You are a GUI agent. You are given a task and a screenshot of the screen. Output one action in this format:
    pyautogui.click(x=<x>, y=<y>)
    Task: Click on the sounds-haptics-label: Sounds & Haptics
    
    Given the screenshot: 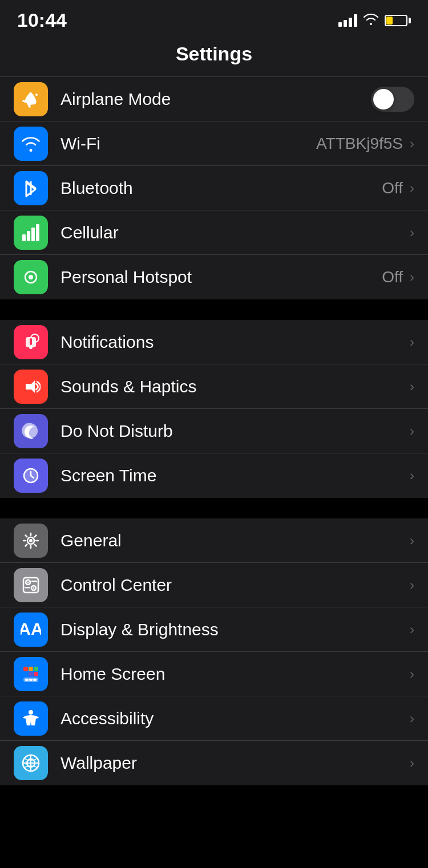 What is the action you would take?
    pyautogui.click(x=128, y=387)
    